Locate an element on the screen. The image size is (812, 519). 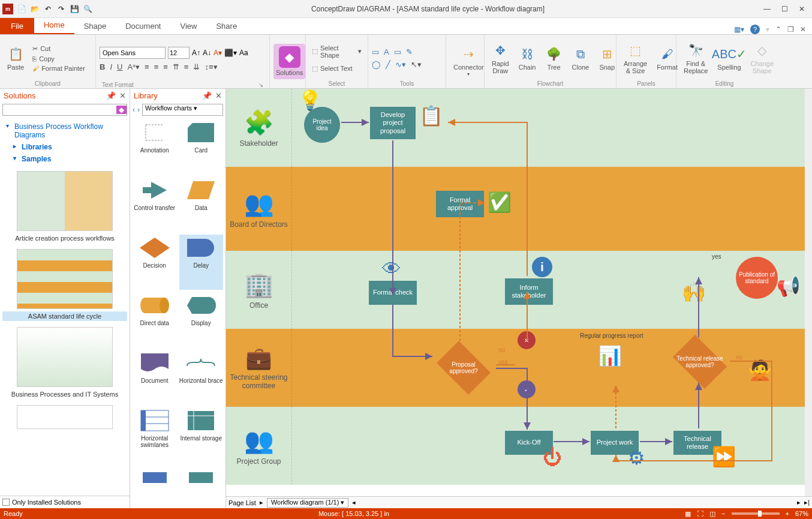
callout-tool-icon: ▭ is located at coordinates (398, 52).